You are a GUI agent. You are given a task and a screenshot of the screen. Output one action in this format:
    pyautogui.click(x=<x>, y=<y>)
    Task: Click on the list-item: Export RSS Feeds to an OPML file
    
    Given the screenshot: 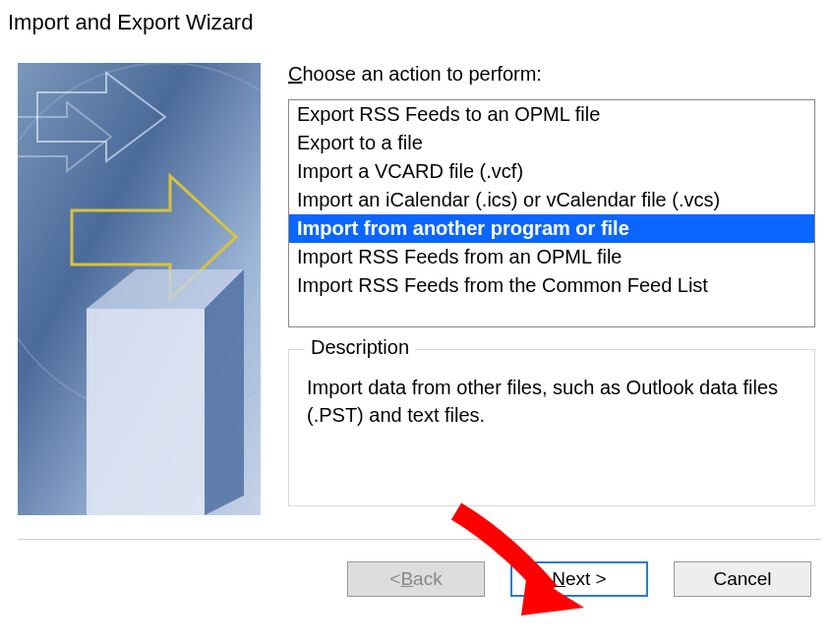 What is the action you would take?
    pyautogui.click(x=552, y=114)
    